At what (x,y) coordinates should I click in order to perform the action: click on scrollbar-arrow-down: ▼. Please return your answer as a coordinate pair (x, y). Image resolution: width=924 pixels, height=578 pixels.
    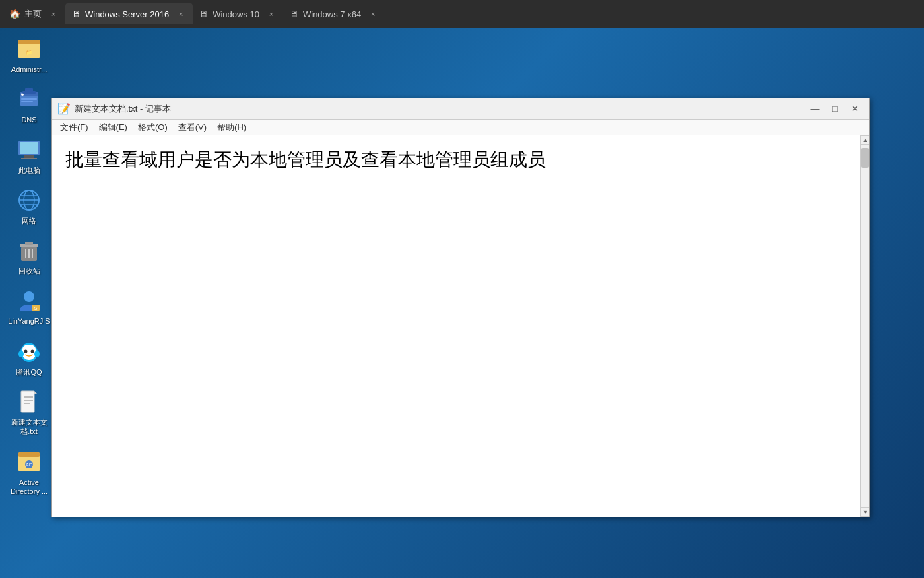
    Looking at the image, I should click on (865, 512).